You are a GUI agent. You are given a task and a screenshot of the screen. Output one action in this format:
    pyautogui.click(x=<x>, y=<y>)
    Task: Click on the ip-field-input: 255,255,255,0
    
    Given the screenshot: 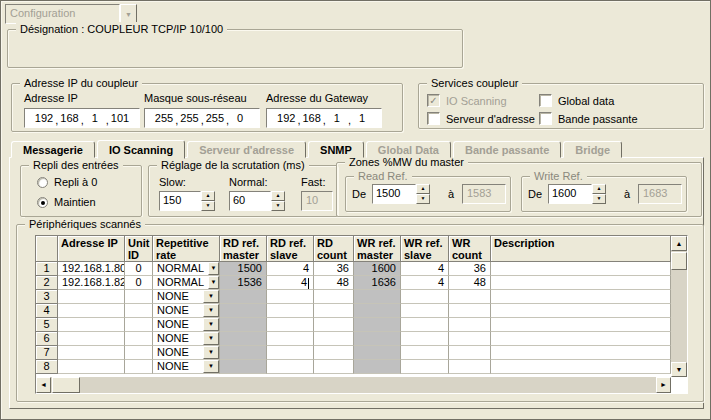 What is the action you would take?
    pyautogui.click(x=202, y=118)
    